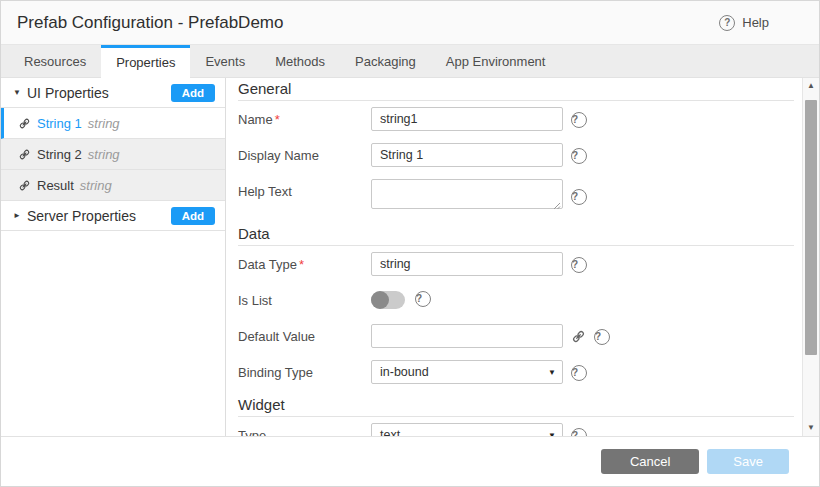 The width and height of the screenshot is (820, 487). Describe the element at coordinates (388, 300) in the screenshot. I see `is-list-toggle` at that location.